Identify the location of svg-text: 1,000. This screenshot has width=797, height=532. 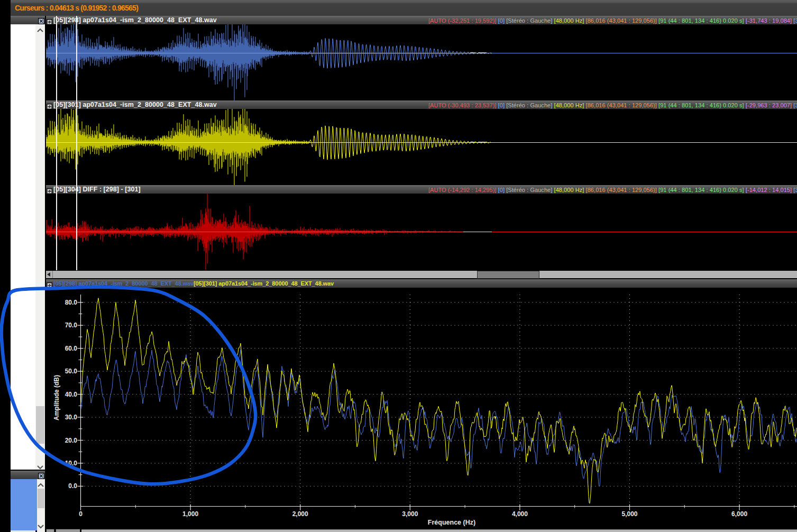
(190, 514).